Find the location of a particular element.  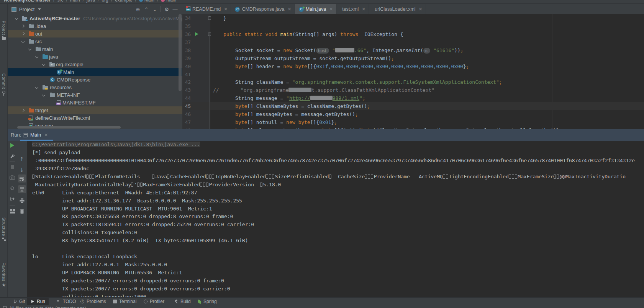

expand-icon: ⌄ is located at coordinates (155, 9).